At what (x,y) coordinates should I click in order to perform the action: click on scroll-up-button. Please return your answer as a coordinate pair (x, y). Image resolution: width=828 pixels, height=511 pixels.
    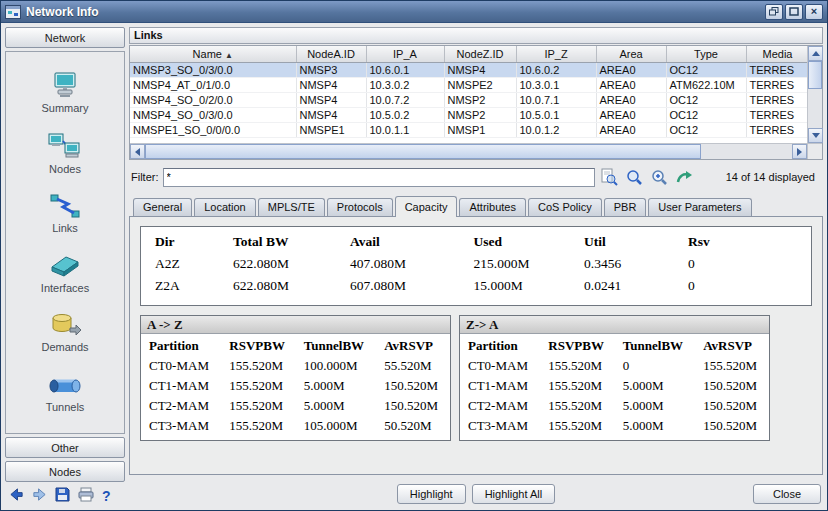
    Looking at the image, I should click on (816, 54).